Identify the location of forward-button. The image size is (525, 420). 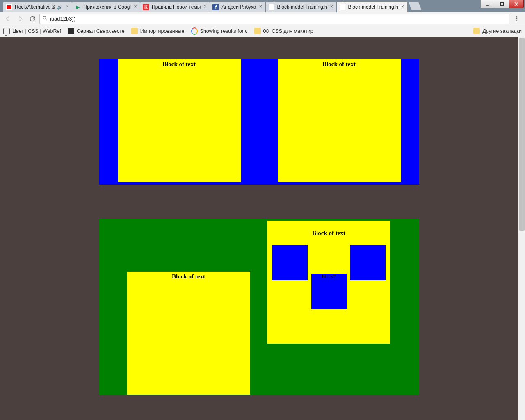
(20, 19).